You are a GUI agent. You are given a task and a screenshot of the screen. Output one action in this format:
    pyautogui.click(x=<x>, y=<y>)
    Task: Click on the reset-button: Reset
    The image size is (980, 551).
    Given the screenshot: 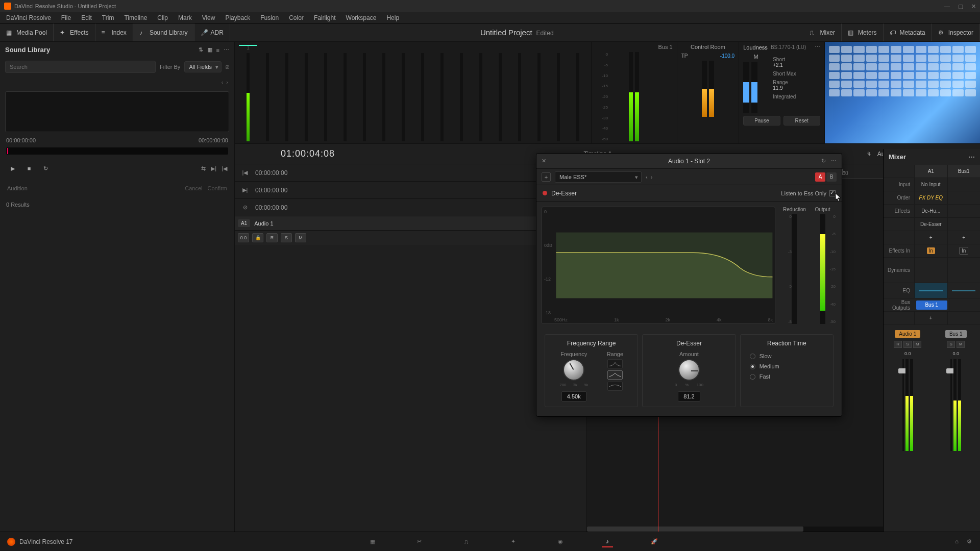 What is the action you would take?
    pyautogui.click(x=802, y=120)
    